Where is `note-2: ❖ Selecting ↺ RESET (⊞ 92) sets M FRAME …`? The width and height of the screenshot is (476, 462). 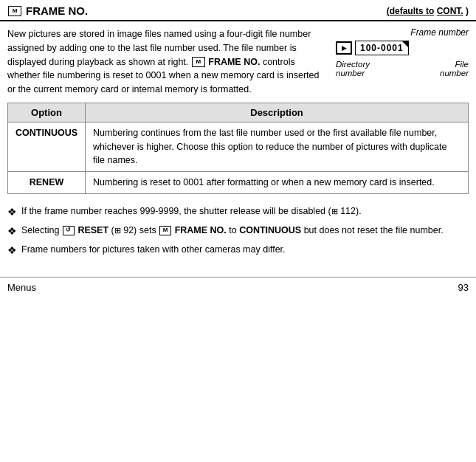
note-2: ❖ Selecting ↺ RESET (⊞ 92) sets M FRAME … is located at coordinates (238, 232).